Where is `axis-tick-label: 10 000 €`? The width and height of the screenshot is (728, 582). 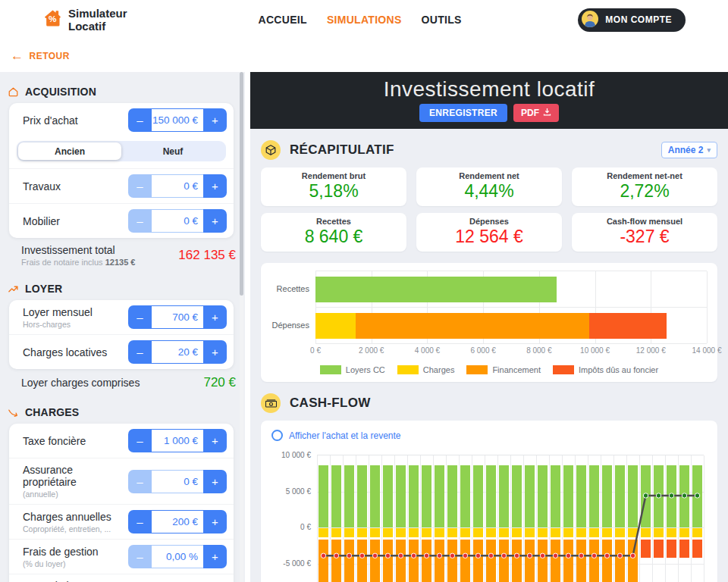
axis-tick-label: 10 000 € is located at coordinates (595, 350).